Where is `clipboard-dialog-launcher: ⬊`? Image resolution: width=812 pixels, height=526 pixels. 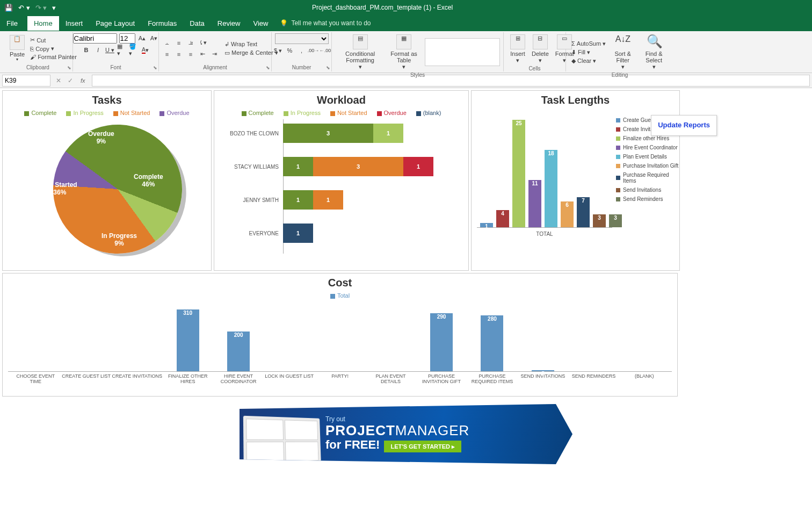
clipboard-dialog-launcher: ⬊ is located at coordinates (69, 68).